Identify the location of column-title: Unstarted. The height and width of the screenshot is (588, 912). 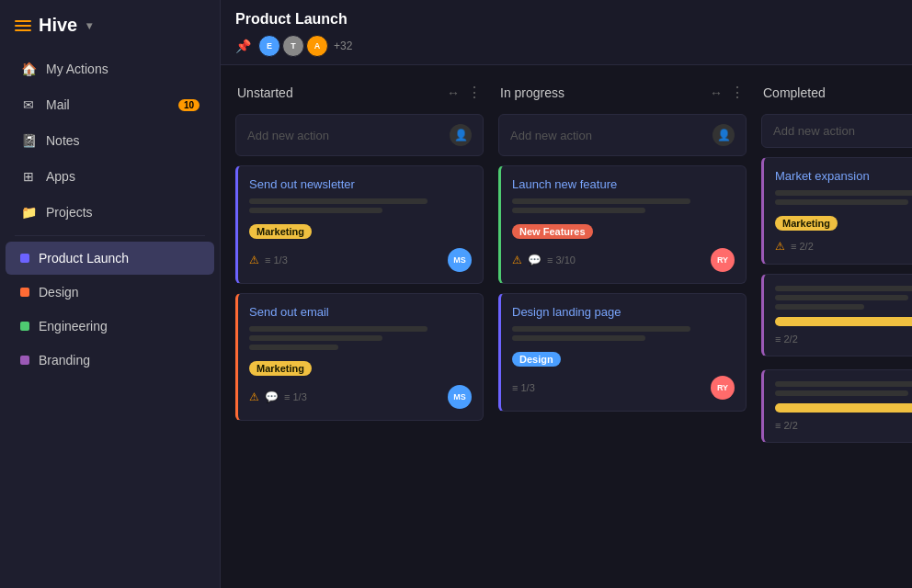
(265, 93).